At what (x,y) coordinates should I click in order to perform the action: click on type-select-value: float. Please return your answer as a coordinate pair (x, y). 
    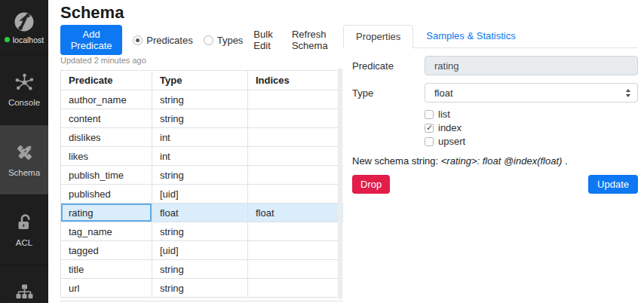
    Looking at the image, I should click on (443, 93).